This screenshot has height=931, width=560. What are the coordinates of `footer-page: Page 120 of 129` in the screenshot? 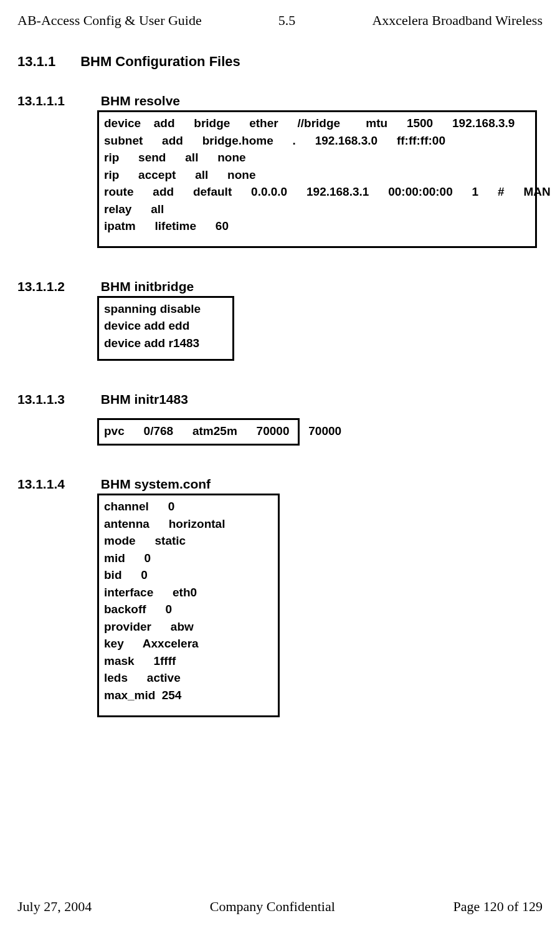 It's located at (498, 907).